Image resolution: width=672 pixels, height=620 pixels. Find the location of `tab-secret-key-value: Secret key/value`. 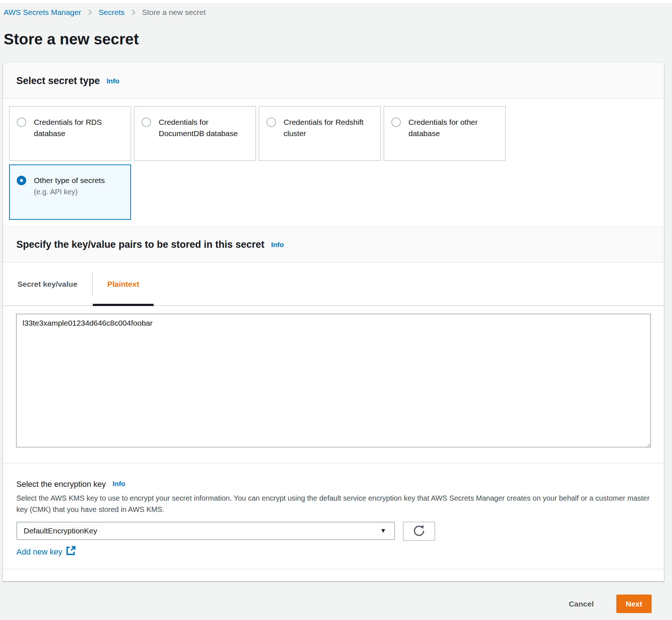

tab-secret-key-value: Secret key/value is located at coordinates (47, 284).